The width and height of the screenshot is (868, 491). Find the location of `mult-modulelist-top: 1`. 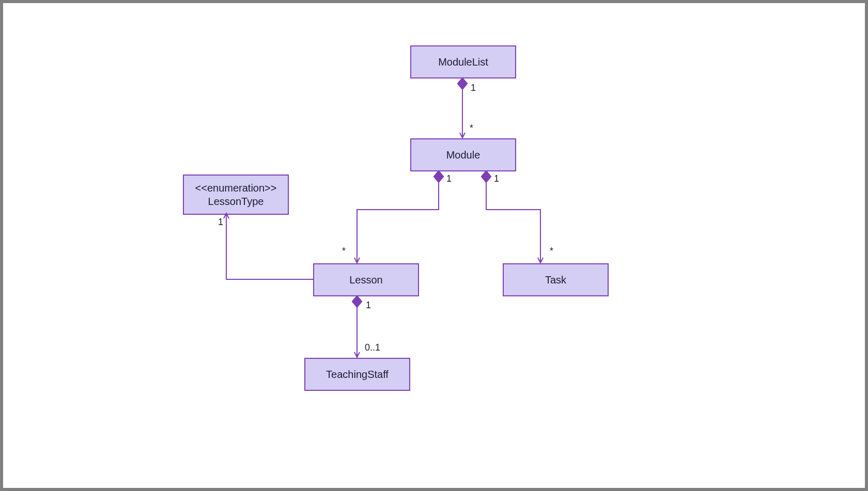

mult-modulelist-top: 1 is located at coordinates (473, 88).